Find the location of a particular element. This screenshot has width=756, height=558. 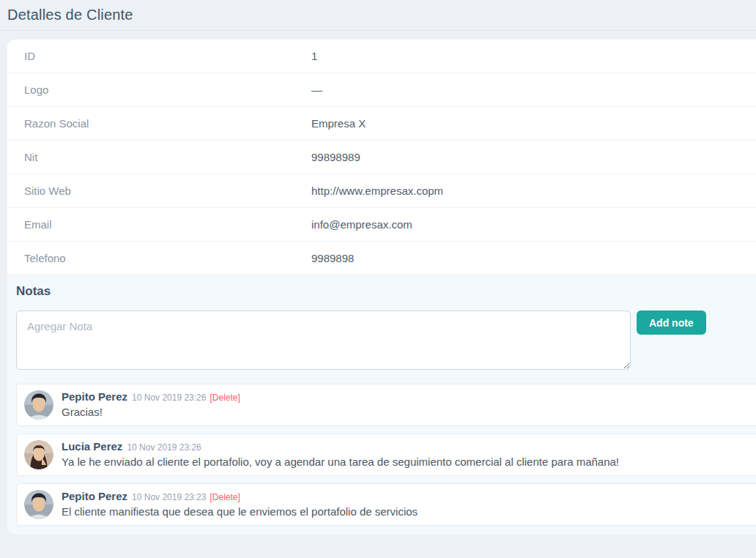

detail-row-logo: Logo — is located at coordinates (382, 90).